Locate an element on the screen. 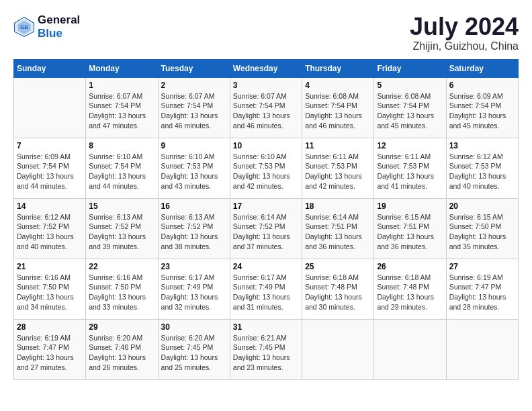  calendar-cell: 18Sunrise: 6:14 AM Sunset: 7:51 PM Dayli… is located at coordinates (339, 228).